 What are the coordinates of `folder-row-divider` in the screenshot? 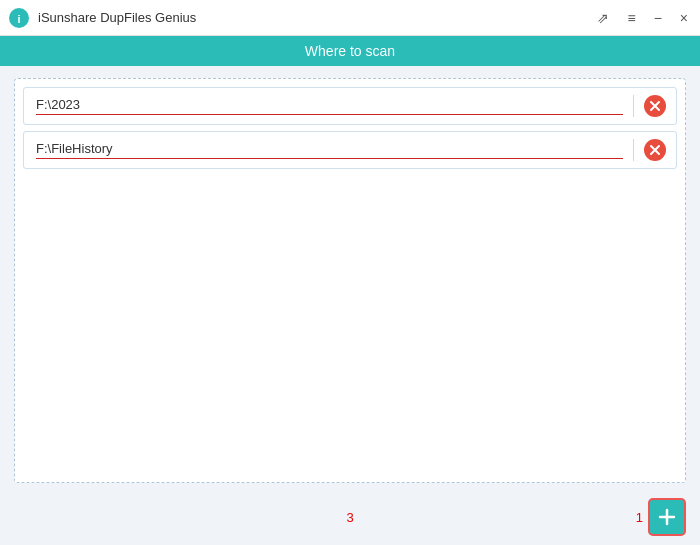 It's located at (634, 106).